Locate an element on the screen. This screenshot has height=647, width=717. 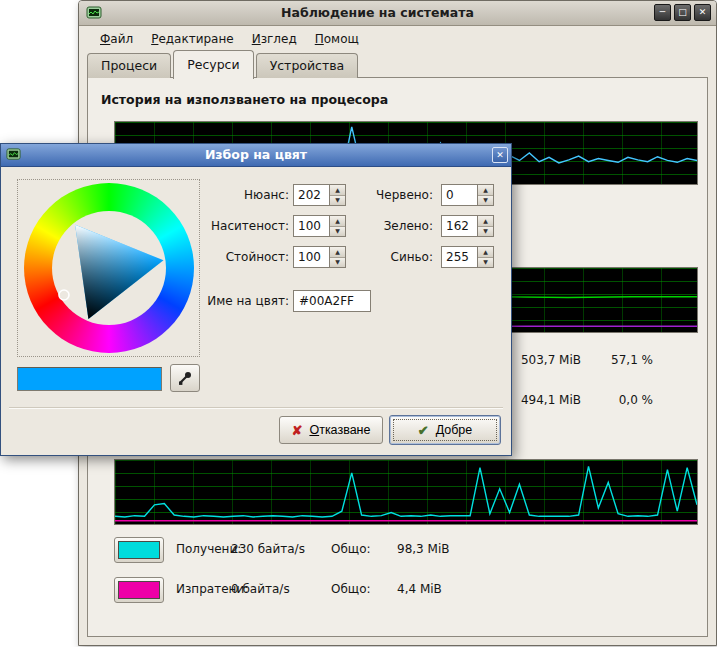
blue-steppers: ▲▼ is located at coordinates (485, 257).